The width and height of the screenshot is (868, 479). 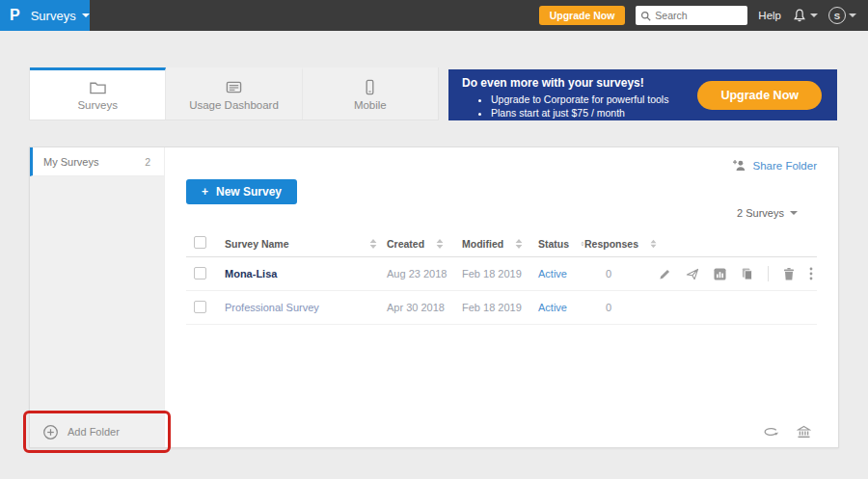 What do you see at coordinates (804, 15) in the screenshot?
I see `notifications-button` at bounding box center [804, 15].